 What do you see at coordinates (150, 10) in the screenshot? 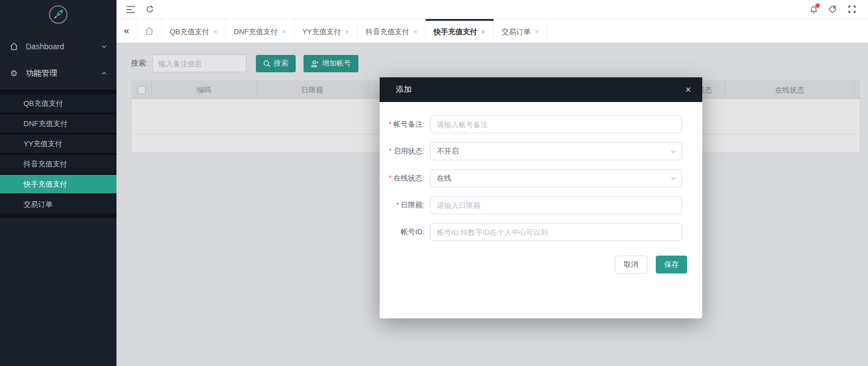
I see `refresh-icon` at bounding box center [150, 10].